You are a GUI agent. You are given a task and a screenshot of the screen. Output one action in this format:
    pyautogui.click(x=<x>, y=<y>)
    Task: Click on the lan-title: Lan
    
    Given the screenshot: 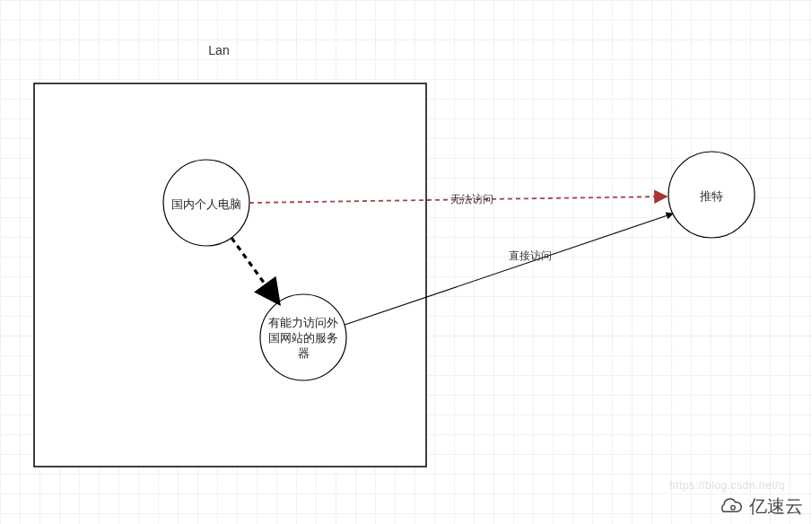 What is the action you would take?
    pyautogui.click(x=219, y=50)
    